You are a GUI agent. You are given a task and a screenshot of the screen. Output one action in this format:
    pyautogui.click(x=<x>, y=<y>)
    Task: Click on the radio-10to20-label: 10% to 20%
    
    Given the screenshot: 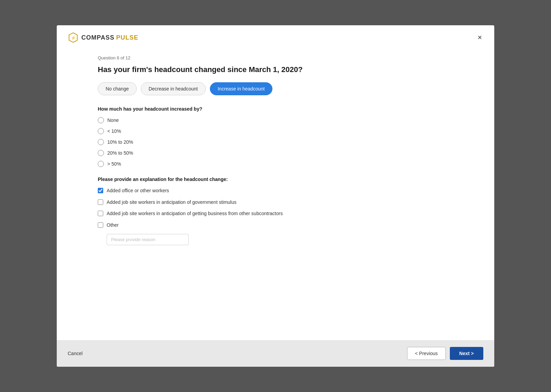 What is the action you would take?
    pyautogui.click(x=120, y=142)
    